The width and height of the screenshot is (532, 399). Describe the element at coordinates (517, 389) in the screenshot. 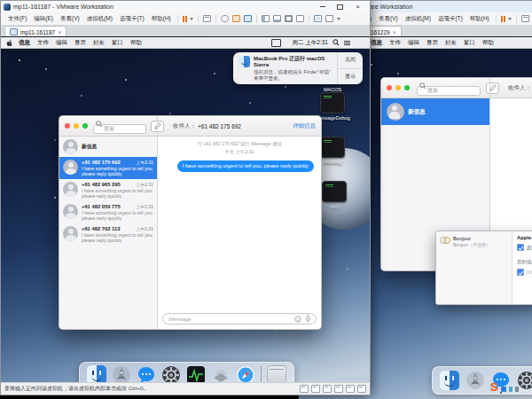

I see `input-mic-icon` at that location.